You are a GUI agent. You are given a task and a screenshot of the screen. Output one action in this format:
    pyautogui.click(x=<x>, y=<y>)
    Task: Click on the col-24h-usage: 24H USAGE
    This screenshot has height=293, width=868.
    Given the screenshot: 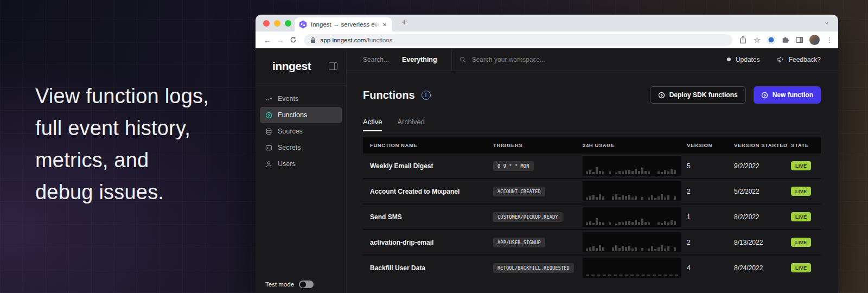 What is the action you would take?
    pyautogui.click(x=635, y=145)
    